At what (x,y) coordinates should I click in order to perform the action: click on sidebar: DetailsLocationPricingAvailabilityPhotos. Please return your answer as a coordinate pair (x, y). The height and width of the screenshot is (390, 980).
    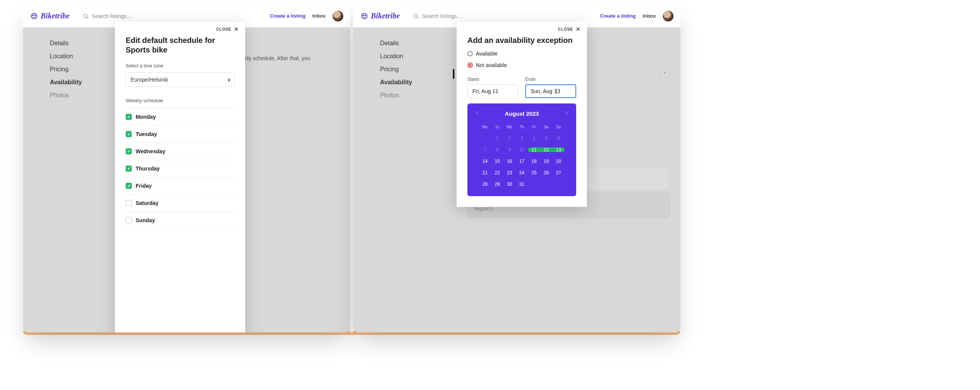
    Looking at the image, I should click on (396, 69).